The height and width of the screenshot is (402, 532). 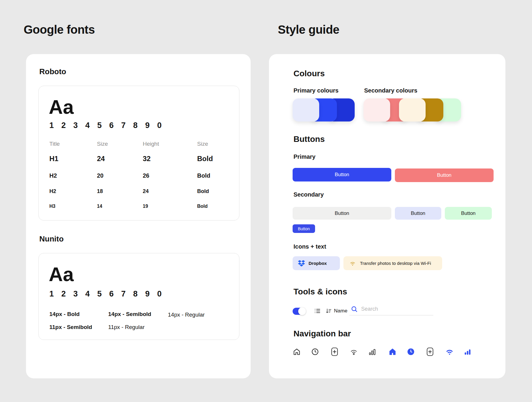 I want to click on roboto-specimen-digits: 1 2 3 4 5 6 7 8 9 0, so click(x=107, y=125).